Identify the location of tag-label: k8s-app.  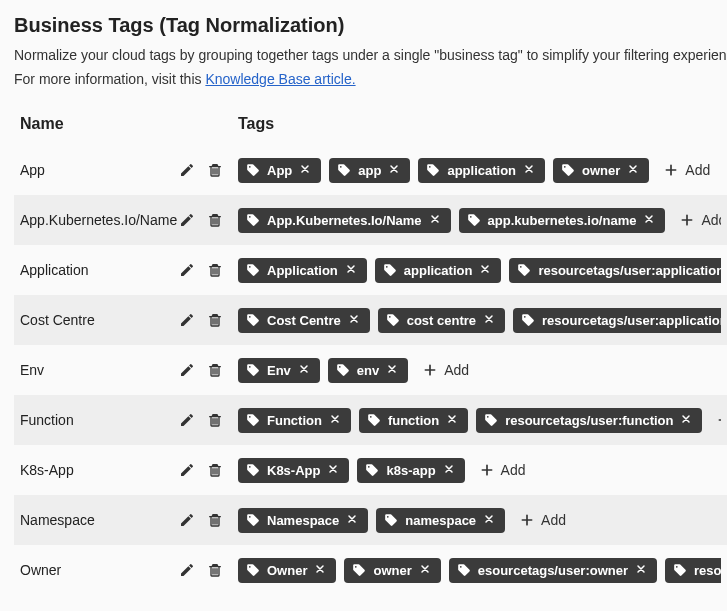
(410, 470).